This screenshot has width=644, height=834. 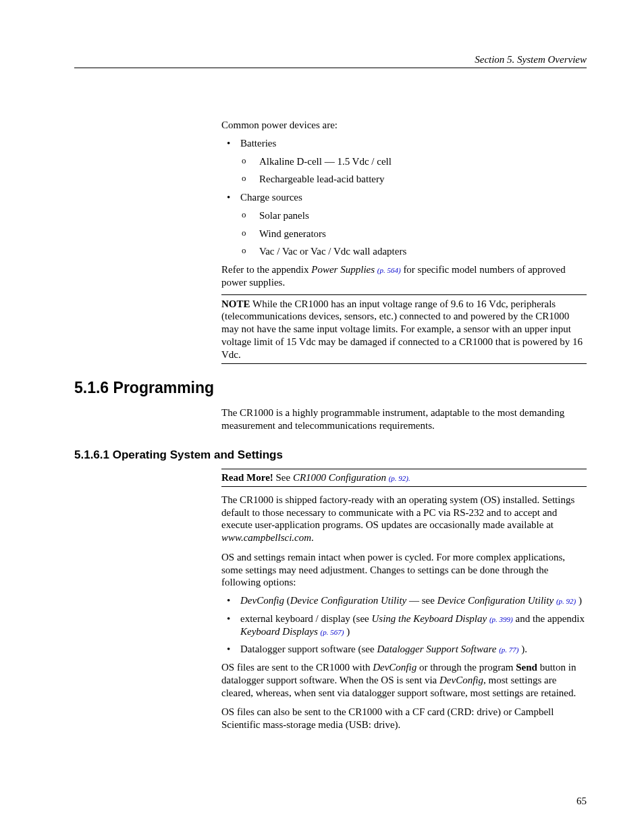 I want to click on sublist-item: Alkaline D-cell — 1.5 Vdc / cell, so click(x=413, y=162).